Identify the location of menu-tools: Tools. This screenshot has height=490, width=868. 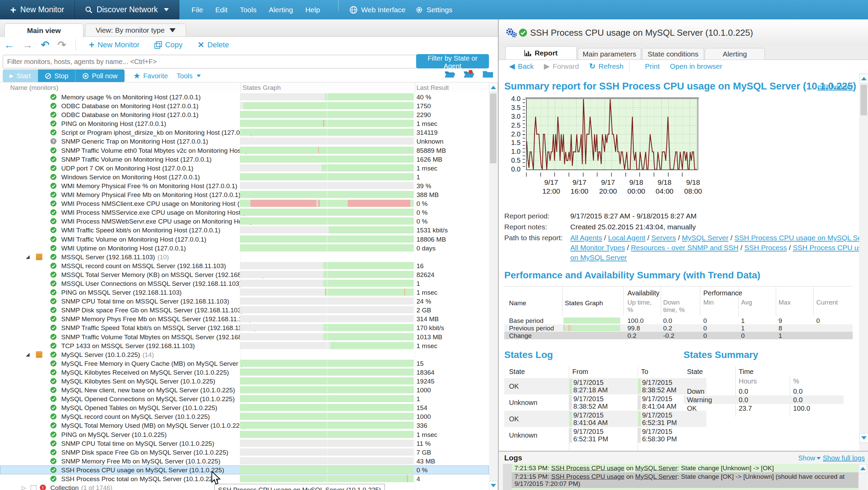
(248, 10).